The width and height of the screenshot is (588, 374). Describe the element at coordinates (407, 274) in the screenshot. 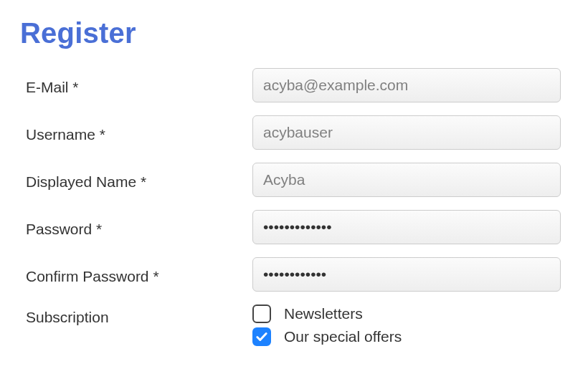

I see `confirm-password-field` at that location.